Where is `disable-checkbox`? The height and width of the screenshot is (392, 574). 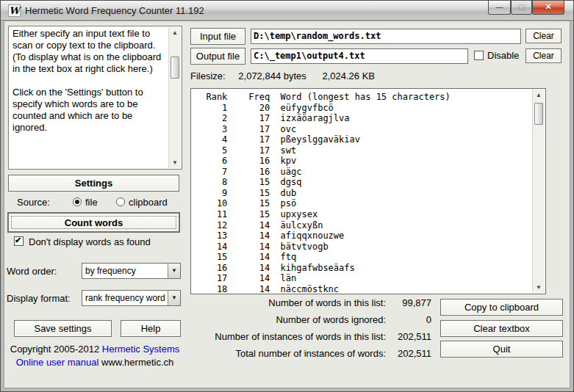 disable-checkbox is located at coordinates (479, 56).